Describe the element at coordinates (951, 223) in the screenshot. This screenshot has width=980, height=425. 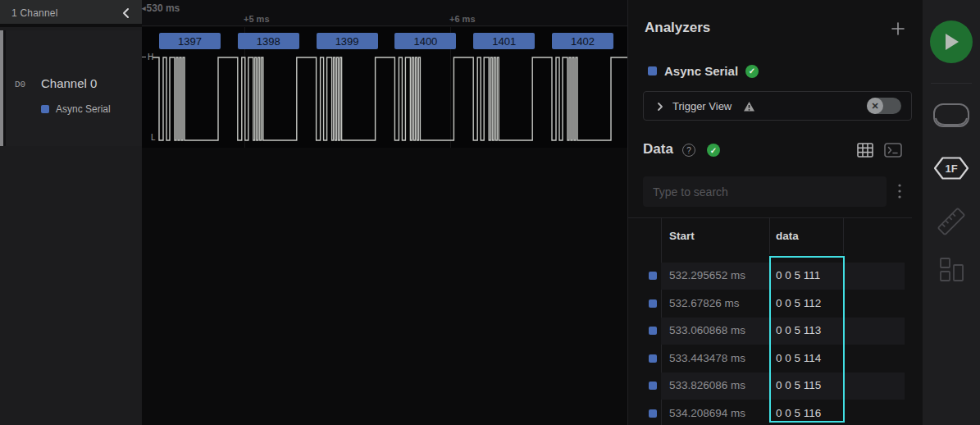
I see `ruler-icon` at that location.